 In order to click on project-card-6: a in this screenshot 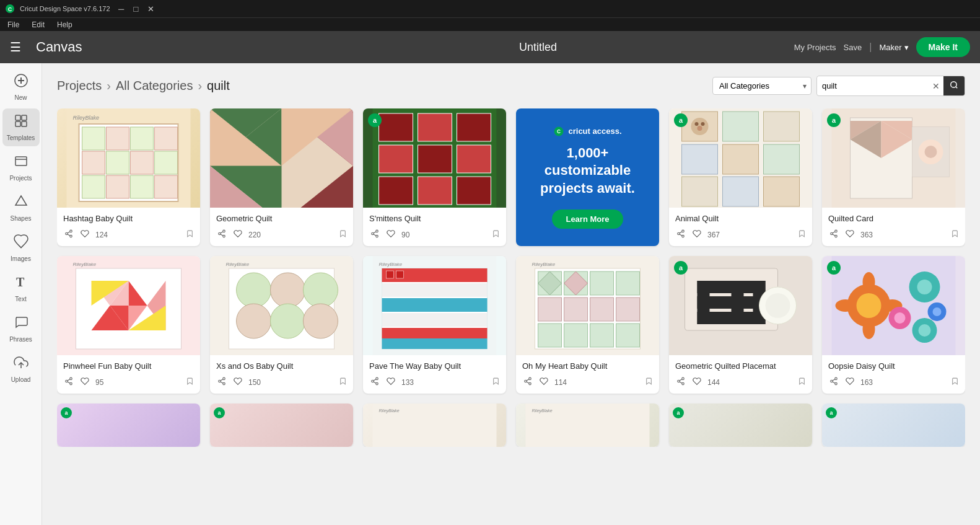, I will do `click(893, 177)`.